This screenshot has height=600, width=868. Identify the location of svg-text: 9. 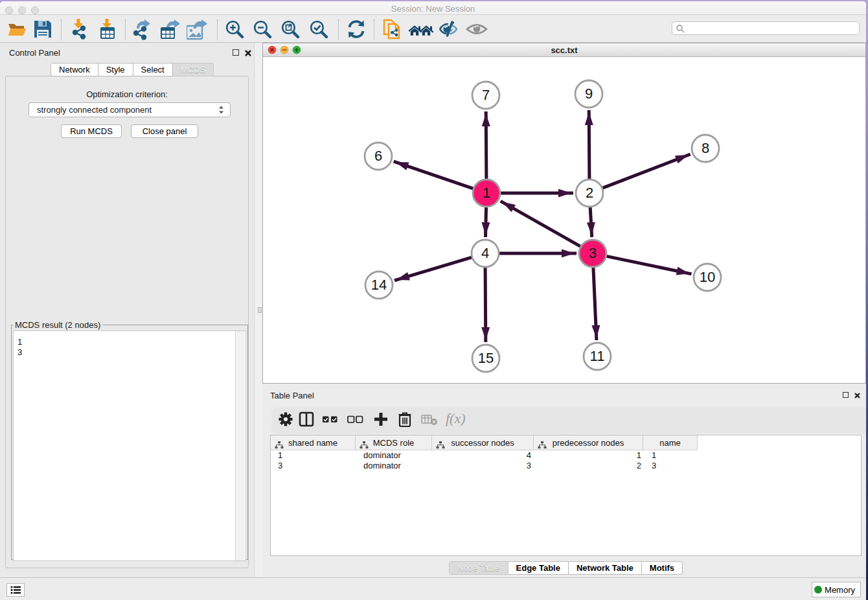
(589, 93).